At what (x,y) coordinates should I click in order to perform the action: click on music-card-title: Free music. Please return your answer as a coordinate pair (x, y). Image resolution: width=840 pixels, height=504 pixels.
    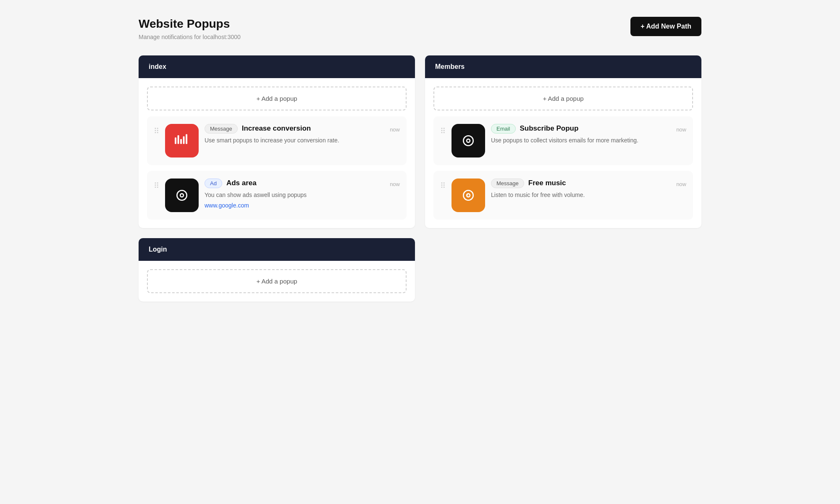
    Looking at the image, I should click on (547, 183).